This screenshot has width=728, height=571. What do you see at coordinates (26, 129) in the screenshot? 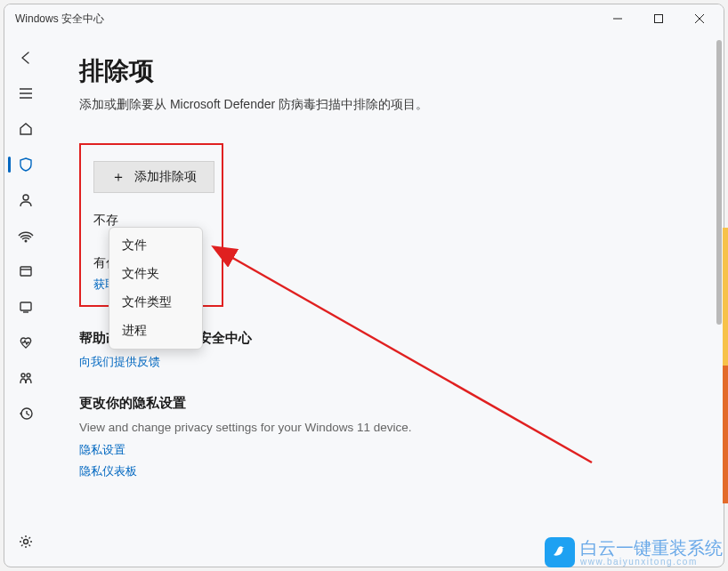
I see `home-icon` at bounding box center [26, 129].